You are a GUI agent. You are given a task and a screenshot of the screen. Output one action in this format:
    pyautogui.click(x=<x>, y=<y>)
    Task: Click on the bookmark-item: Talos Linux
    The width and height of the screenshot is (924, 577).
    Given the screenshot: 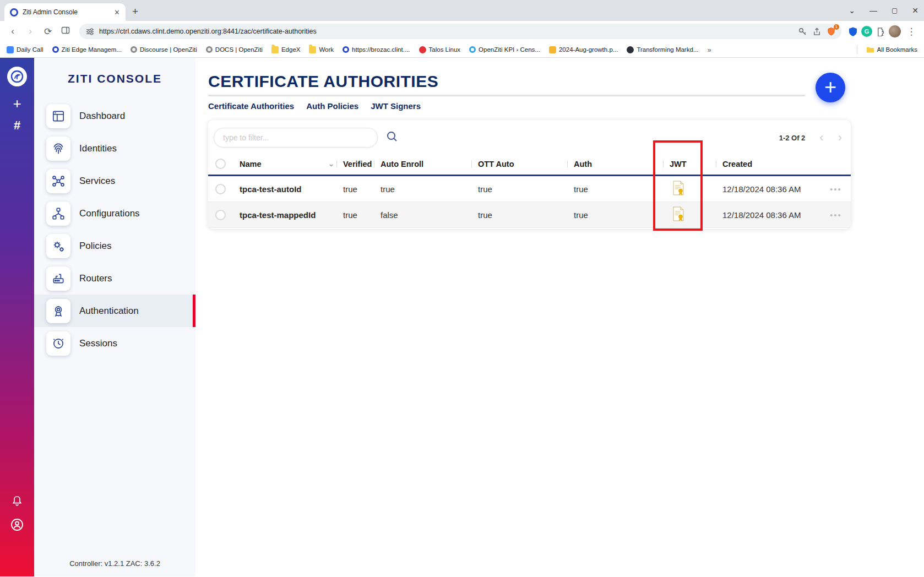 What is the action you would take?
    pyautogui.click(x=440, y=50)
    